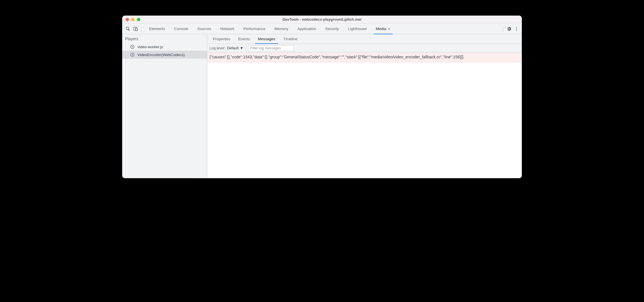 This screenshot has height=302, width=644. Describe the element at coordinates (510, 29) in the screenshot. I see `toolbar-right` at that location.